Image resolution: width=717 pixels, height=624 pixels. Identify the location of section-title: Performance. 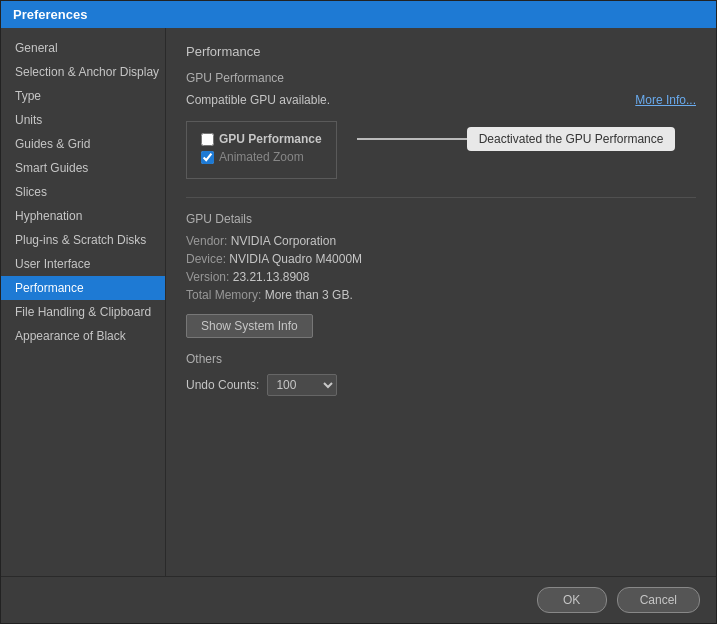
(441, 52).